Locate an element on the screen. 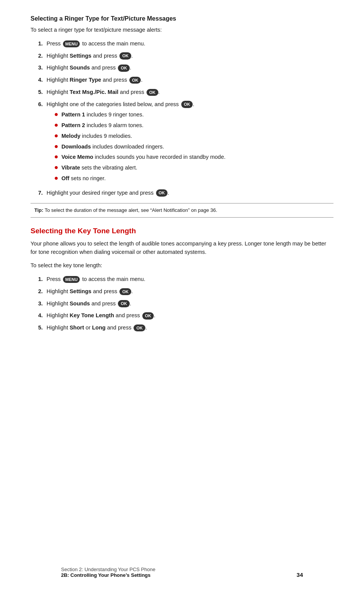  bullet-6-rest: sets the vibrating alert. is located at coordinates (109, 168).